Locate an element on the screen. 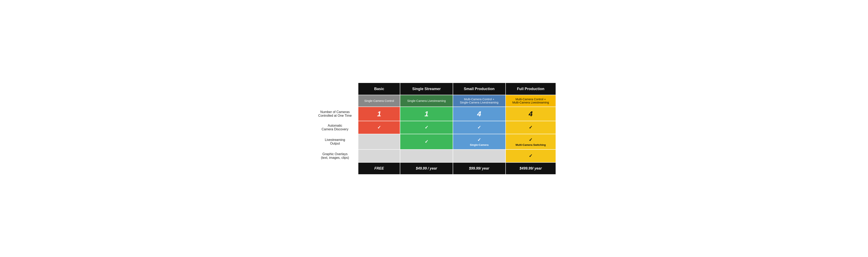 The width and height of the screenshot is (868, 257). auto-discovery-row: AutomaticCamera Discovery ✓ ✓ ✓ ✓ is located at coordinates (434, 127).